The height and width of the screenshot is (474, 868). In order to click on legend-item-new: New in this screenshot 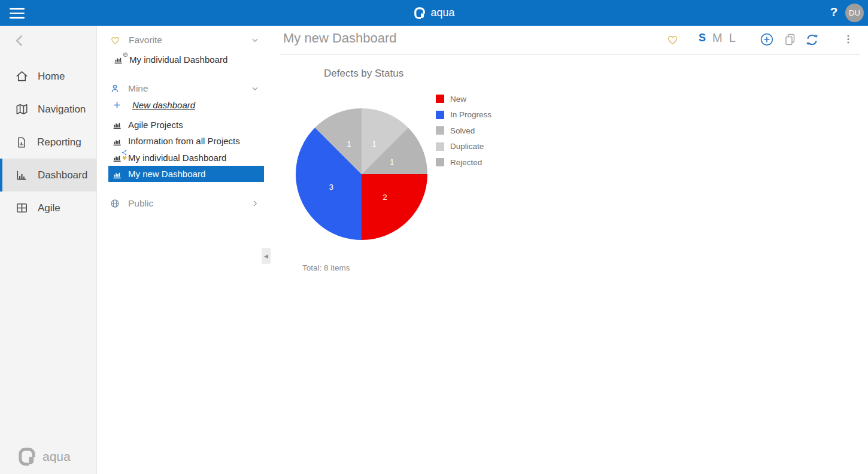, I will do `click(463, 99)`.